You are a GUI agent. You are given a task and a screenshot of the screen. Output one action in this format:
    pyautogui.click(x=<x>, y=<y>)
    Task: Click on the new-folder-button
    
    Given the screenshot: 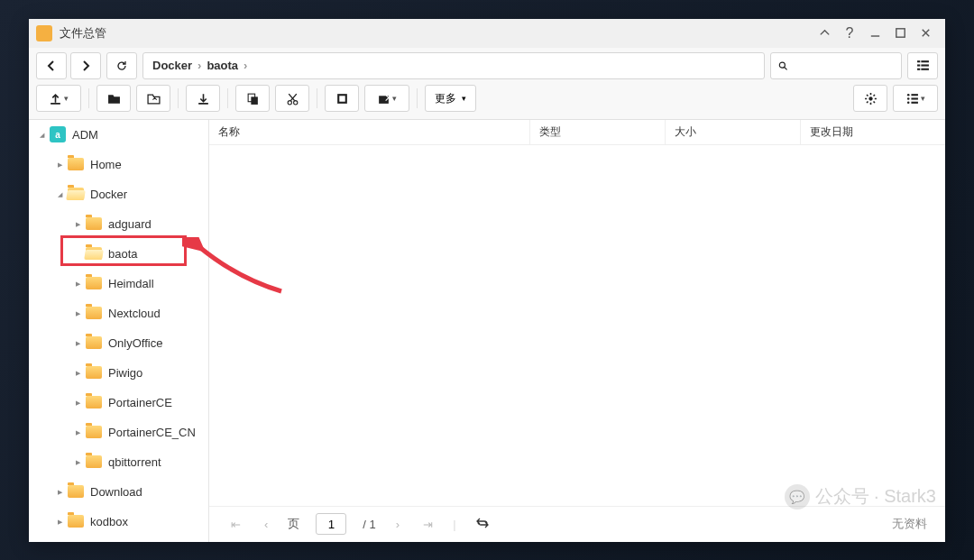 What is the action you would take?
    pyautogui.click(x=114, y=98)
    